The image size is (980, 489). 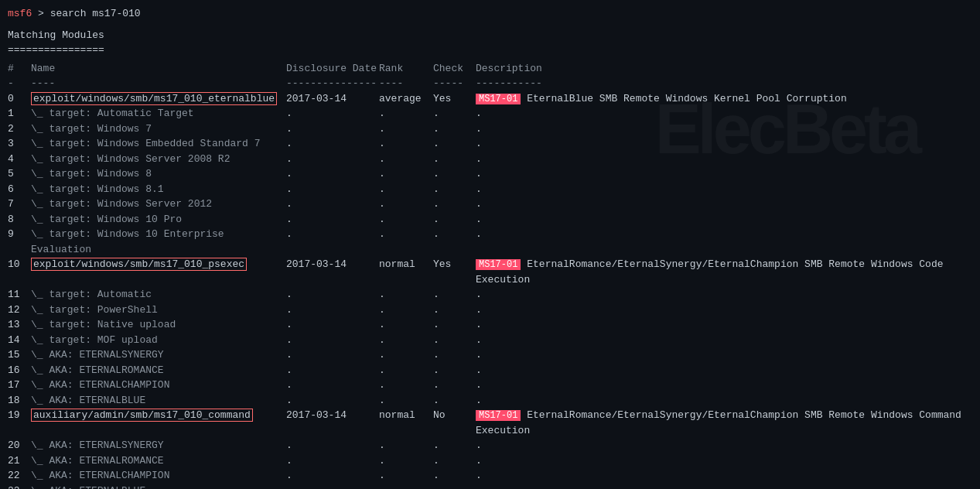 I want to click on table-row: 5 \_ target: Windows 8...., so click(x=490, y=174).